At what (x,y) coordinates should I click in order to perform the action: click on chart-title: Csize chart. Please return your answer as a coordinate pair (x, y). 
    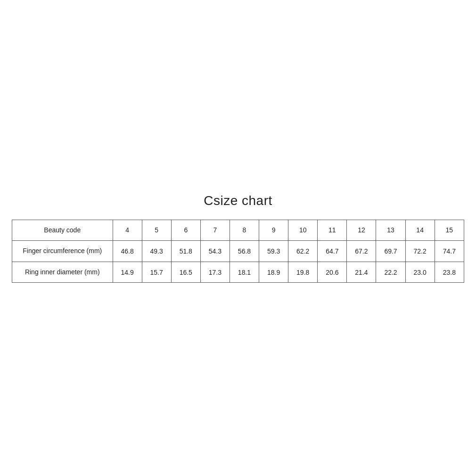
    Looking at the image, I should click on (238, 201).